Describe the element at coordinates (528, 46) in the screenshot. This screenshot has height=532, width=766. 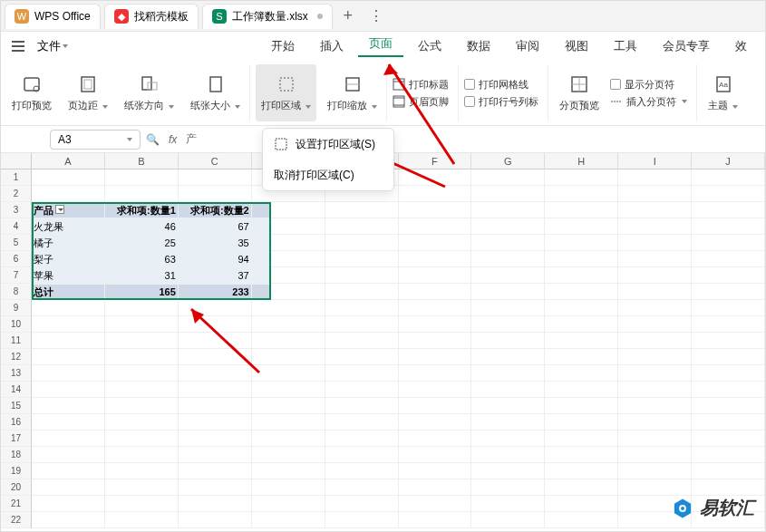
I see `menu-review: 审阅` at that location.